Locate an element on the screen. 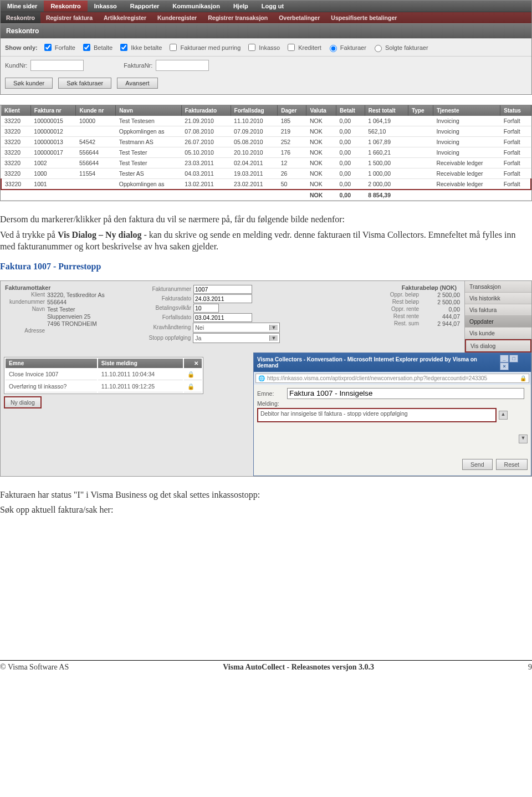 The height and width of the screenshot is (797, 532). sidebar-vis-faktura: Vis faktura is located at coordinates (498, 310).